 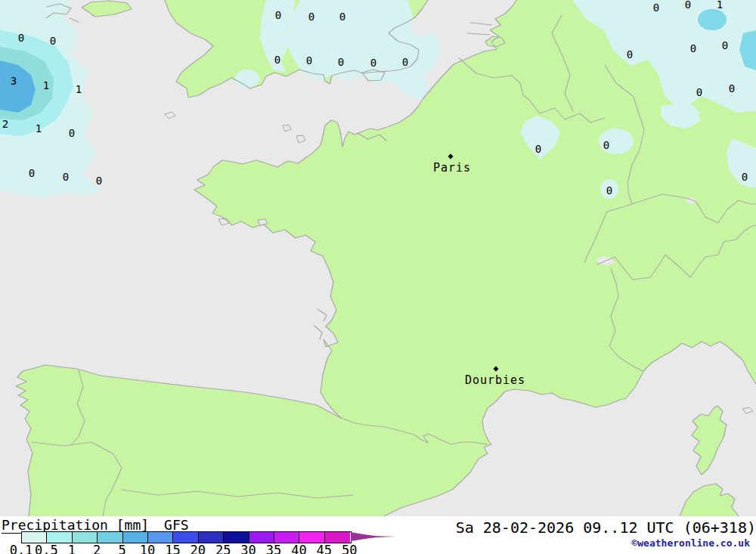 I want to click on precip-lorraine-patch, so click(x=616, y=141).